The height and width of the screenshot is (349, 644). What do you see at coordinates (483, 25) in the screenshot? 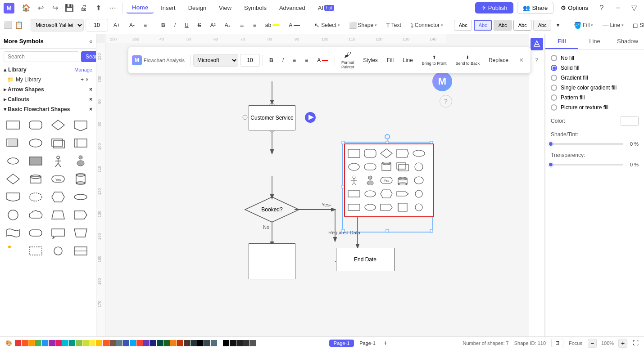
I see `style-swatch-2: Abc` at bounding box center [483, 25].